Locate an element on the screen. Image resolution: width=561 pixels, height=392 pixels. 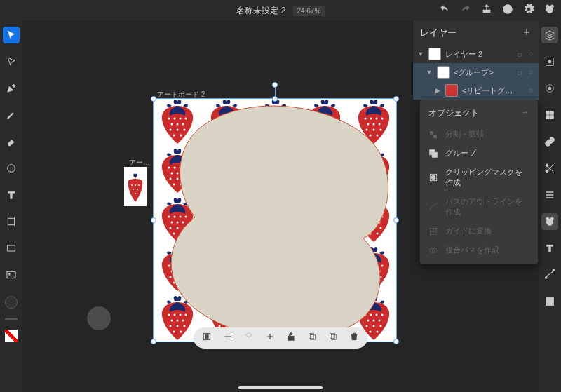
layer-label: <リピートグリッ… is located at coordinates (490, 91).